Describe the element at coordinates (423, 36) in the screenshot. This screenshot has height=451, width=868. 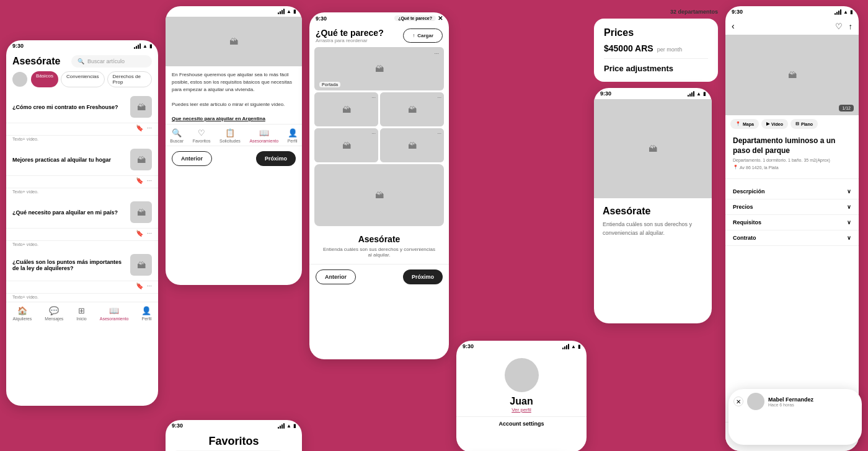
I see `upload-btn: ↑ Cargar` at that location.